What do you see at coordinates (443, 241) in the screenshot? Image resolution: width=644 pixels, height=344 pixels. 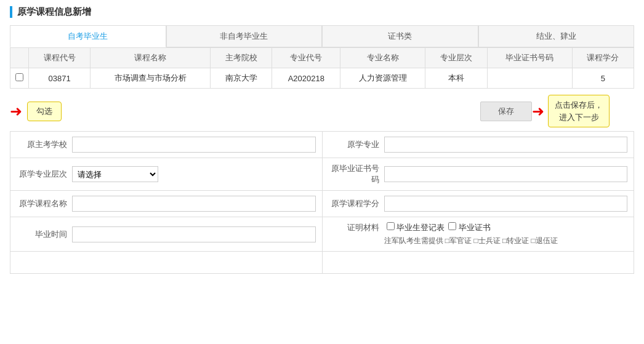 I see `materials-note: 注军队考生需提供 □军官证 □士兵证 □转业证 □退伍证` at bounding box center [443, 241].